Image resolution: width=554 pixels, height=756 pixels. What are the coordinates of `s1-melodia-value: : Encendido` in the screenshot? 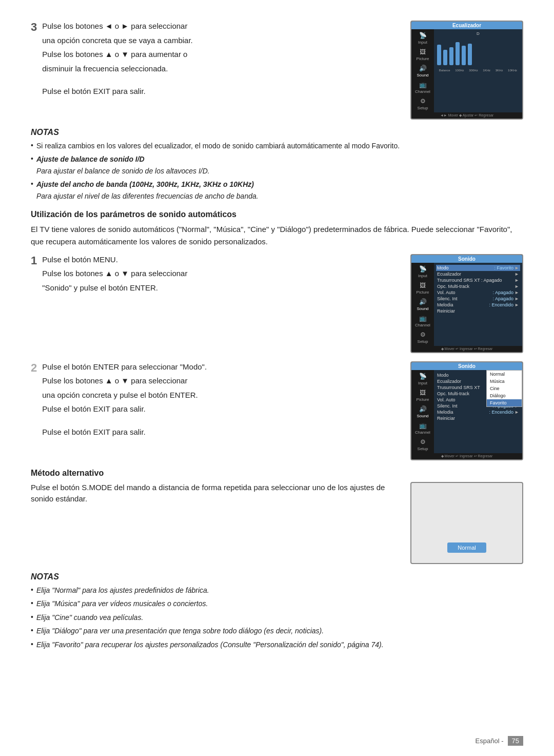 It's located at (502, 305).